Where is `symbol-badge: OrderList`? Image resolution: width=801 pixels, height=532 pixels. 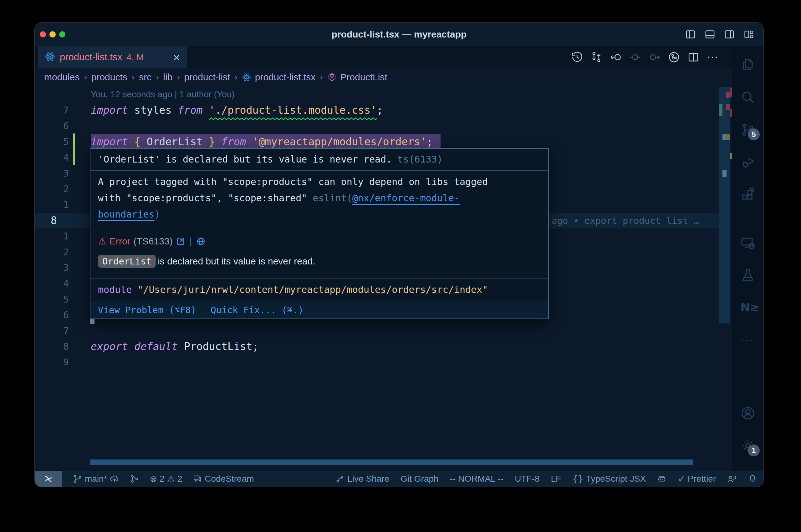 symbol-badge: OrderList is located at coordinates (127, 261).